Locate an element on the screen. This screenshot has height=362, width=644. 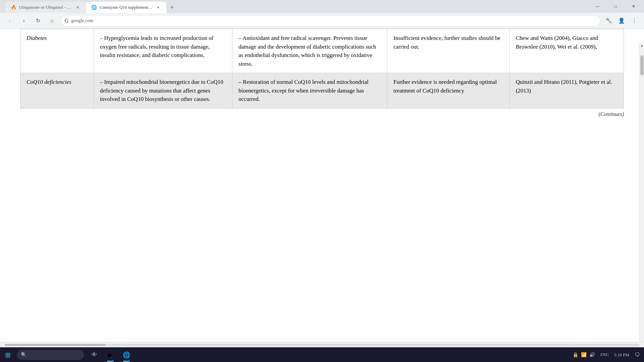
language-indicator: ENG is located at coordinates (604, 355).